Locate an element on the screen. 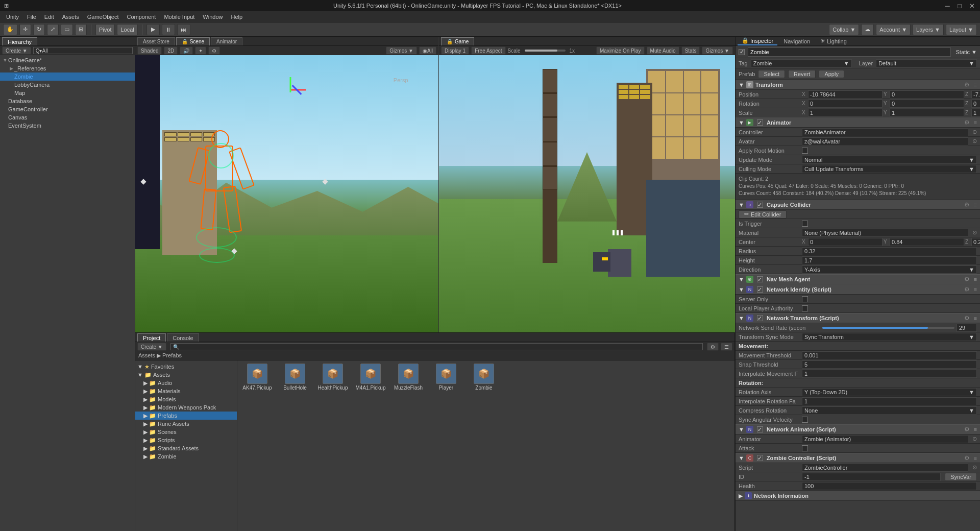 The width and height of the screenshot is (980, 531). active-checkbox: ✓ is located at coordinates (742, 52).